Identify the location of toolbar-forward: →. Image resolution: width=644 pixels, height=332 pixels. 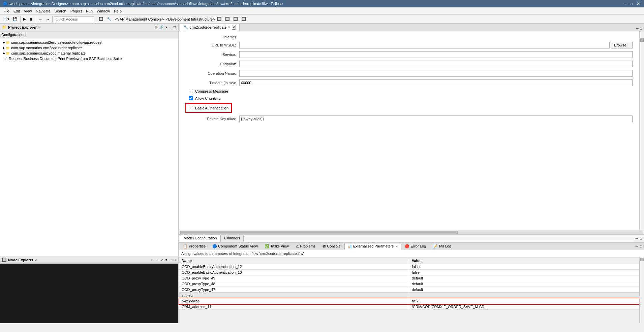
(48, 19).